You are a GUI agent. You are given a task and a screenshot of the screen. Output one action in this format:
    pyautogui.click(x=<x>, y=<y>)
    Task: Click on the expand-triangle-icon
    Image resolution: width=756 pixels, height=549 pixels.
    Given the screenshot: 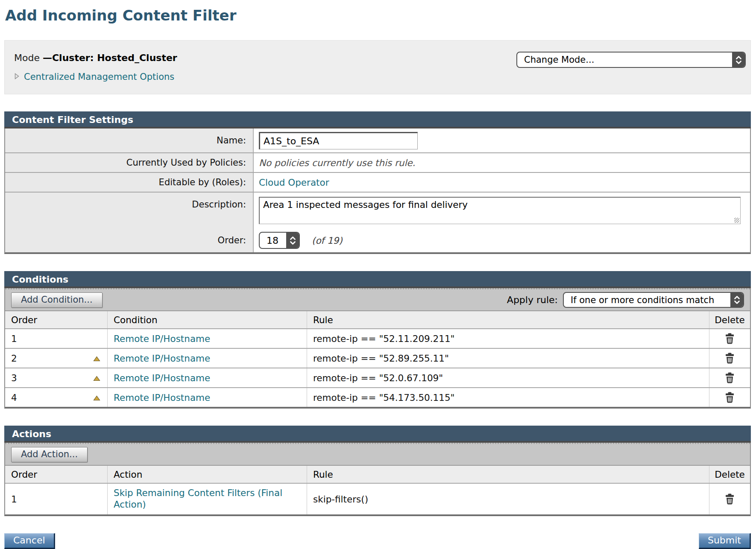 What is the action you would take?
    pyautogui.click(x=17, y=77)
    